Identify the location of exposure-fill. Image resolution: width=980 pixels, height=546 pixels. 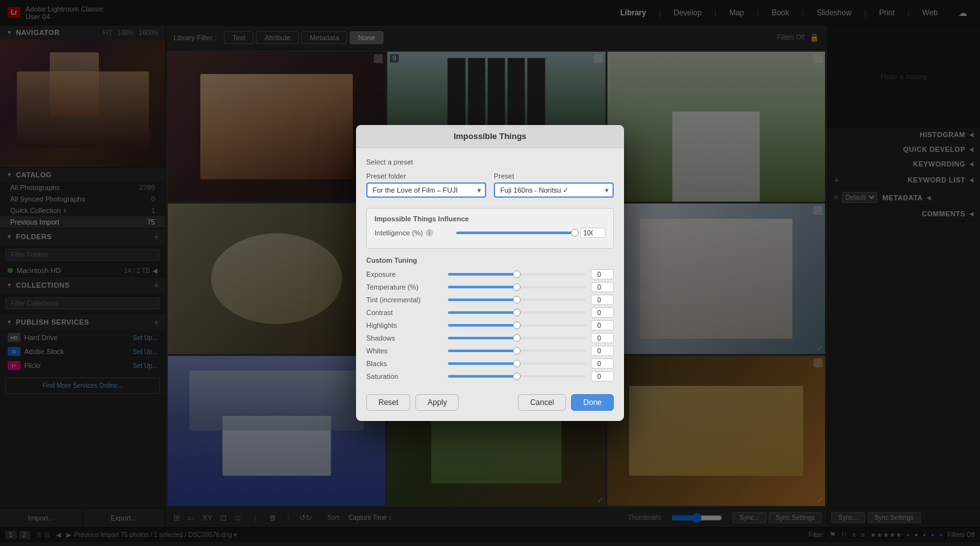
(482, 274).